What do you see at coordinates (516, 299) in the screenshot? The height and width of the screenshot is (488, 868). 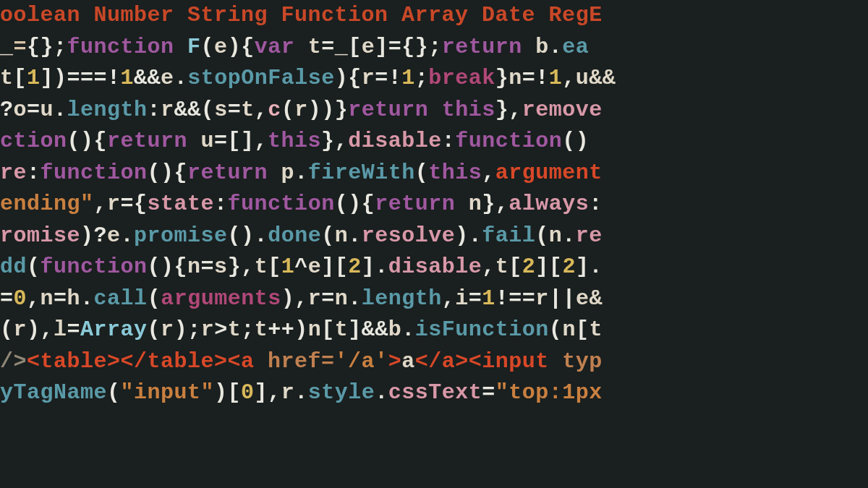 I see `code-token: !==` at bounding box center [516, 299].